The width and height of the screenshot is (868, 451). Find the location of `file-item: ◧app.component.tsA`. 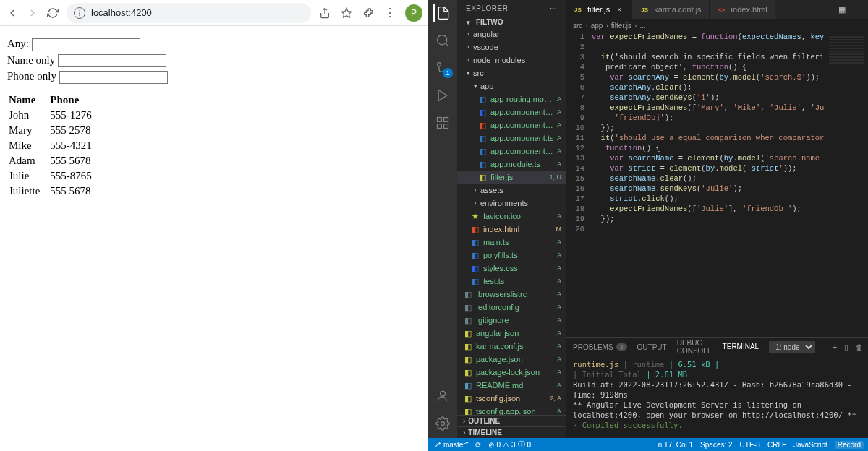

file-item: ◧app.component.tsA is located at coordinates (511, 138).